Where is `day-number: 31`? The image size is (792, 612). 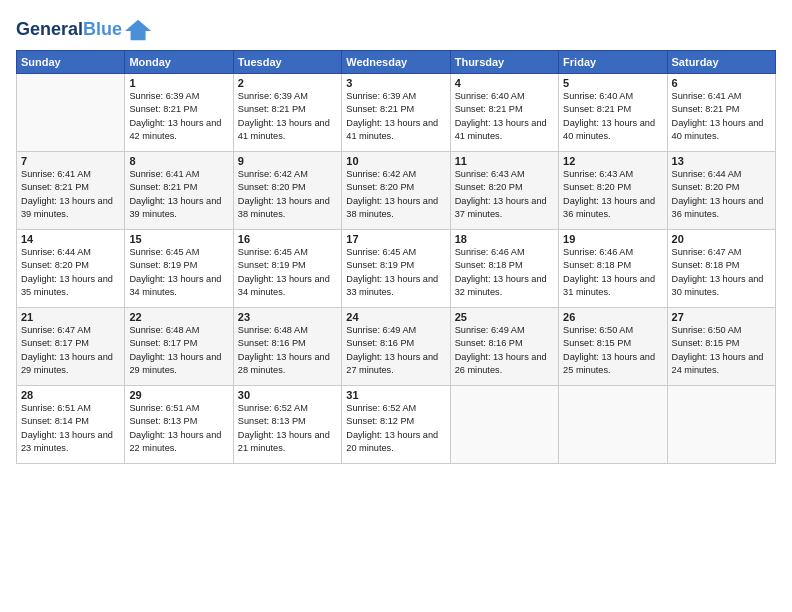
day-number: 31 is located at coordinates (396, 395).